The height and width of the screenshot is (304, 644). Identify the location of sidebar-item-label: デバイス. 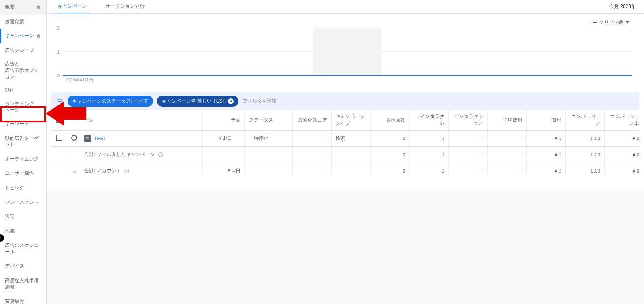
(15, 266).